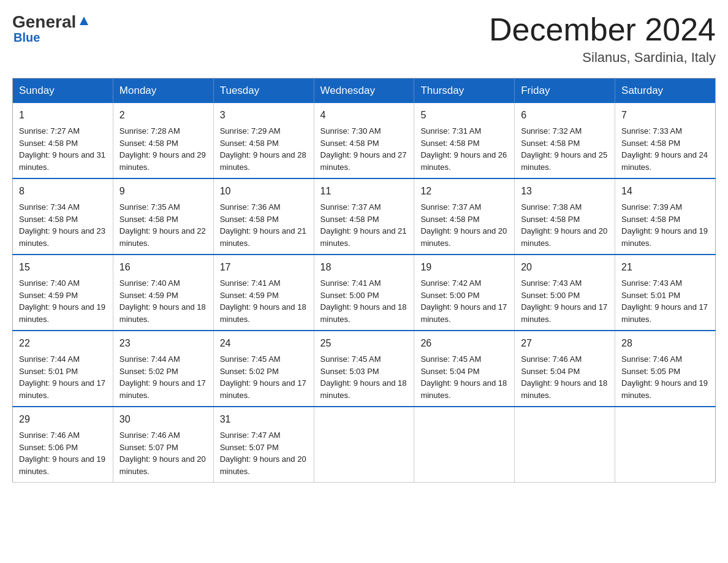 Image resolution: width=728 pixels, height=563 pixels. I want to click on sunrise-text: Sunrise: 7:34 AM, so click(49, 207).